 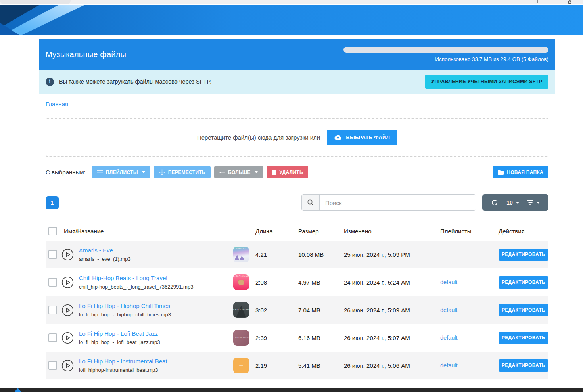 What do you see at coordinates (154, 250) in the screenshot?
I see `file-title-link: Amaris - Eve` at bounding box center [154, 250].